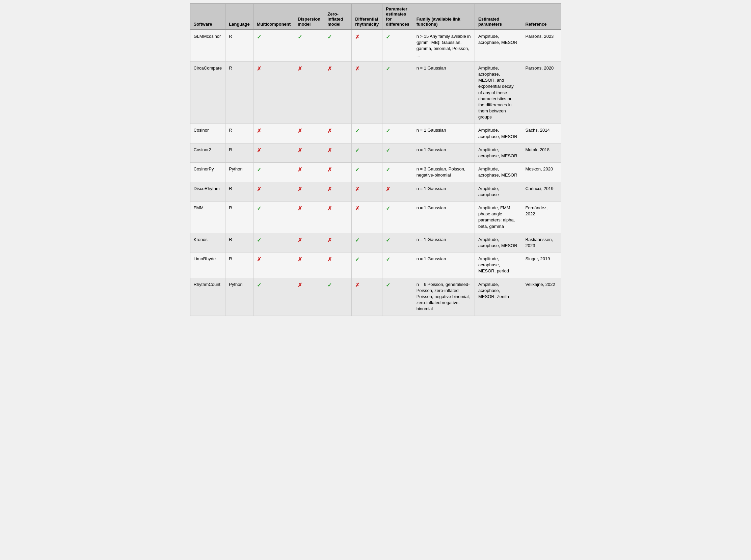 This screenshot has height=560, width=751. I want to click on cell-software: DiscoRhythm, so click(208, 192).